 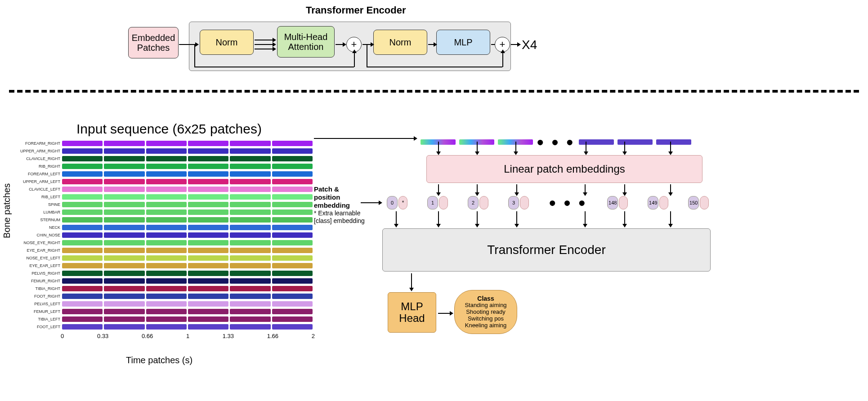 I want to click on position-token: 1, so click(x=433, y=203).